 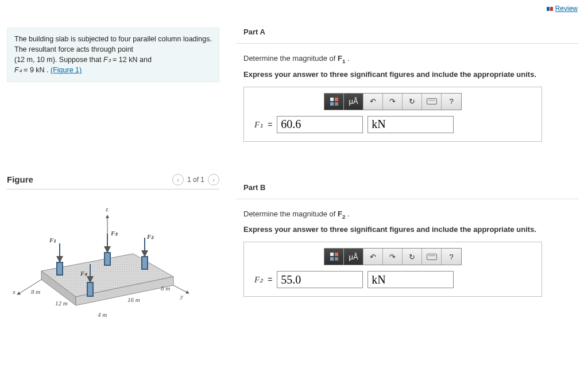 What do you see at coordinates (320, 125) in the screenshot?
I see `part-a-value-input` at bounding box center [320, 125].